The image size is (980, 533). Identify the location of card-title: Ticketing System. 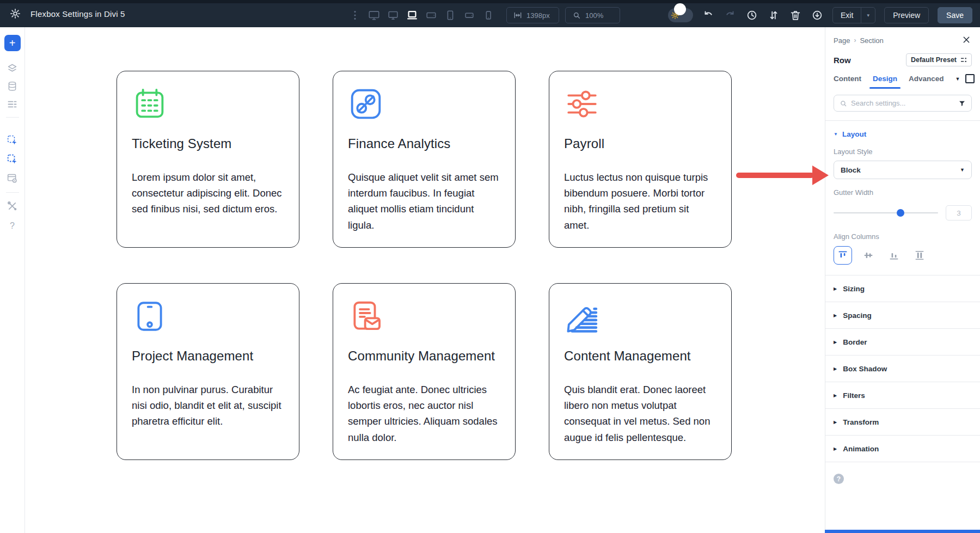
(208, 144).